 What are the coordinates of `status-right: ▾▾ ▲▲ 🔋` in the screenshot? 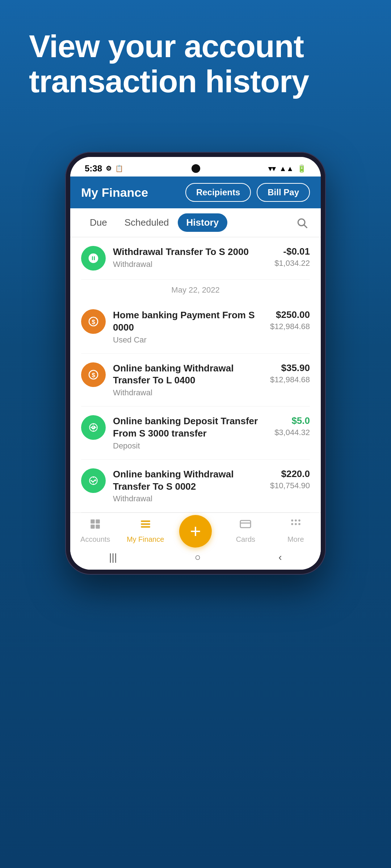 It's located at (287, 169).